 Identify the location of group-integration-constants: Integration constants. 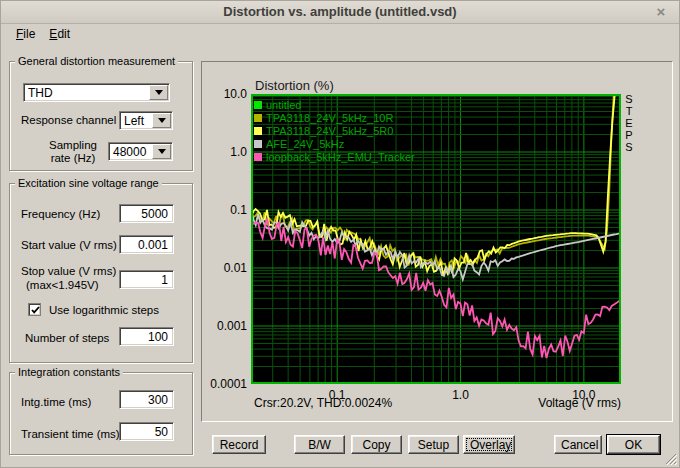
(101, 414).